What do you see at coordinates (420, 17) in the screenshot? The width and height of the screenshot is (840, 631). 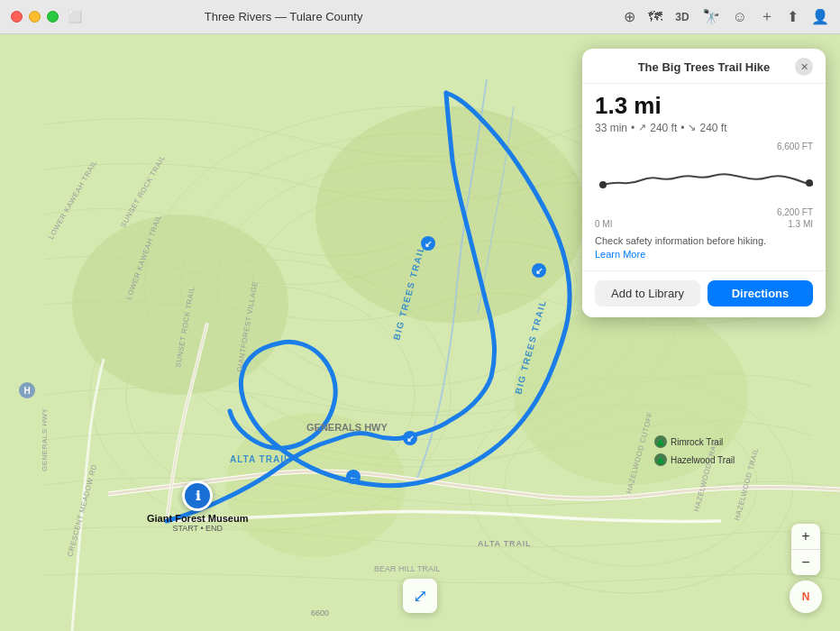 I see `titlebar: ⬜ Three Rivers — Tulare County ⊕ 🗺 3D 🔭 …` at bounding box center [420, 17].